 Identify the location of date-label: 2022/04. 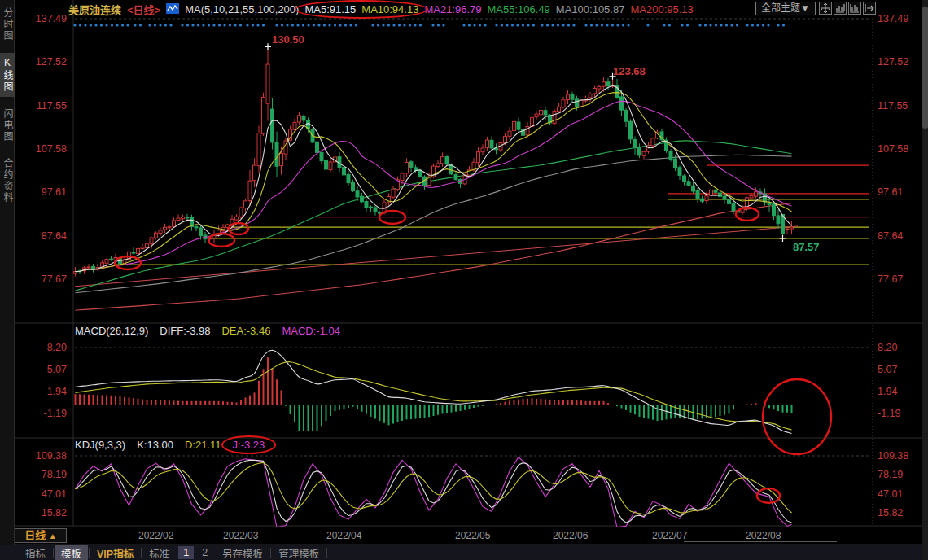
(344, 536).